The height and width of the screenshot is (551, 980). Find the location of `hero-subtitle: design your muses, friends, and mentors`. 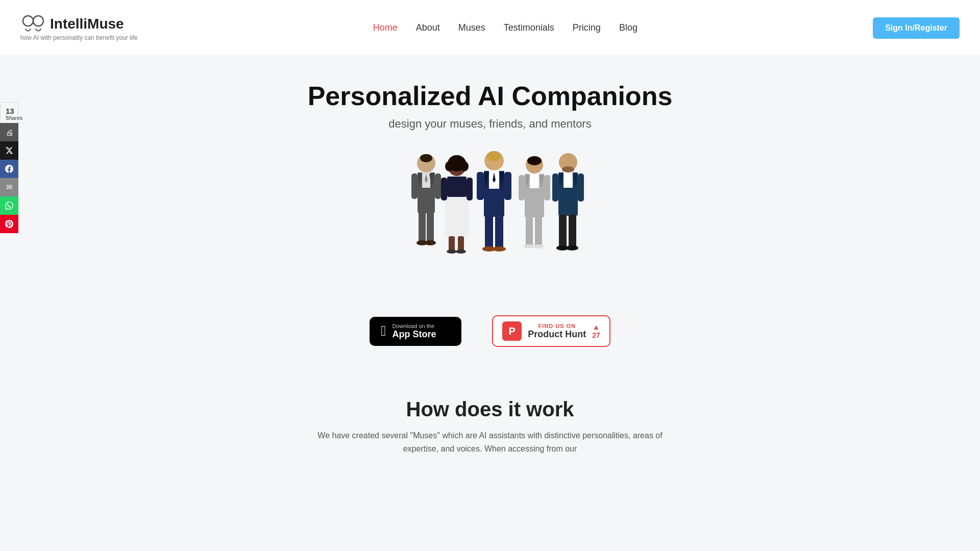

hero-subtitle: design your muses, friends, and mentors is located at coordinates (490, 124).